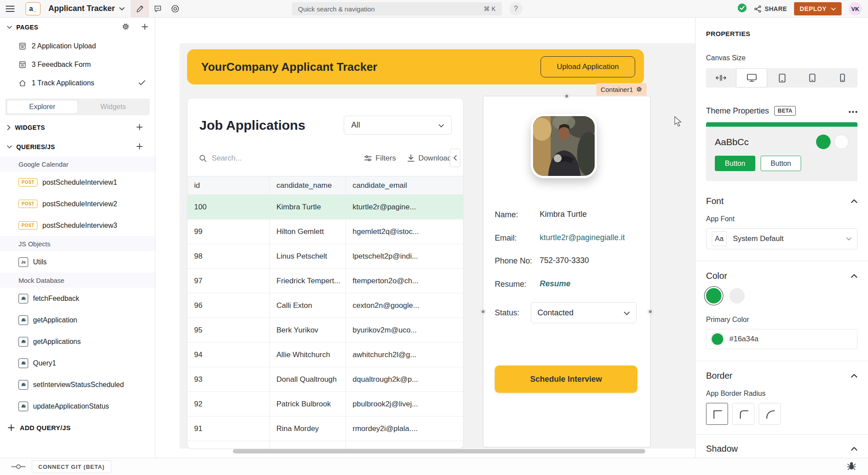 The height and width of the screenshot is (475, 868). I want to click on widget-settings-gear-icon, so click(639, 89).